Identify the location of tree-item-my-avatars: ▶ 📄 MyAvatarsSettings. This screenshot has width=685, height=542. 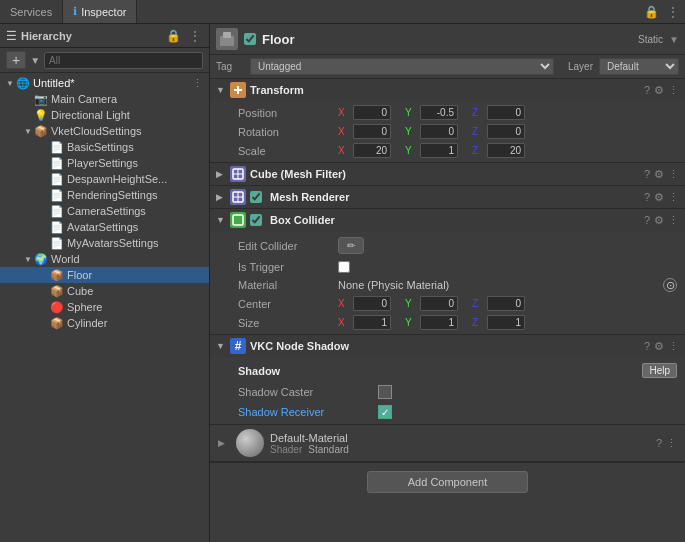
(104, 243).